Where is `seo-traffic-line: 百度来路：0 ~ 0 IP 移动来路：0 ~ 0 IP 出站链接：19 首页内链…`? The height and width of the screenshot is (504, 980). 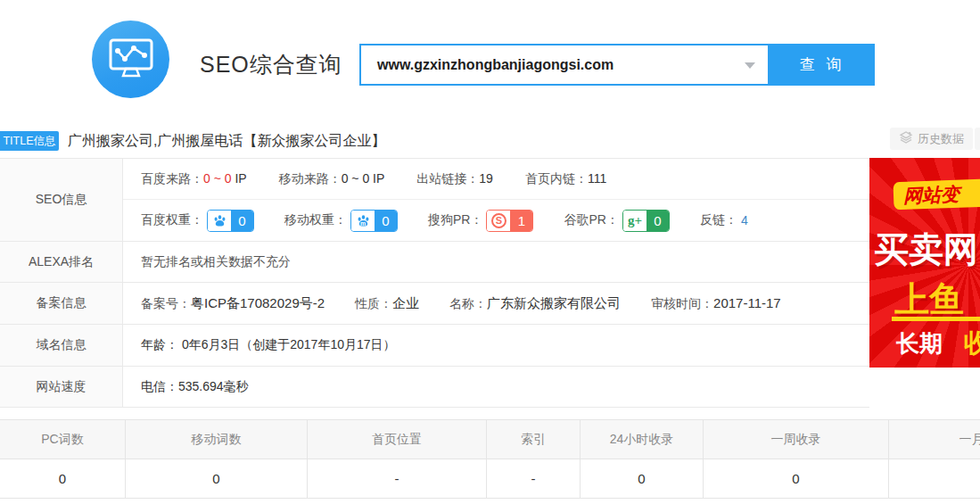
seo-traffic-line: 百度来路：0 ~ 0 IP 移动来路：0 ~ 0 IP 出站链接：19 首页内链… is located at coordinates (496, 179).